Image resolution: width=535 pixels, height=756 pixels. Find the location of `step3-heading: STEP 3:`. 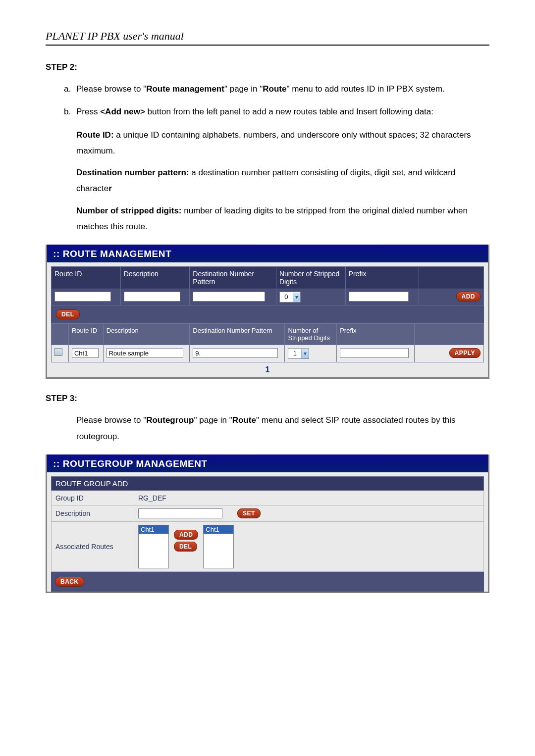

step3-heading: STEP 3: is located at coordinates (268, 399).